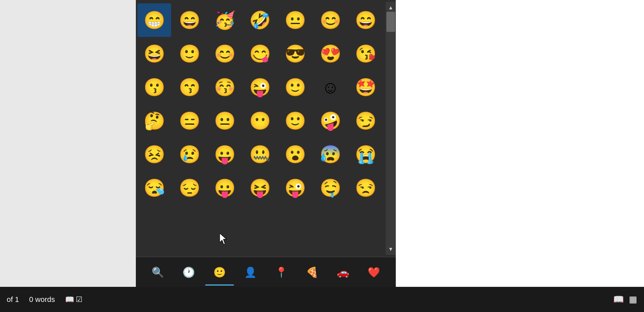 This screenshot has height=312, width=644. What do you see at coordinates (260, 154) in the screenshot?
I see `emoji-cell: 🤐` at bounding box center [260, 154].